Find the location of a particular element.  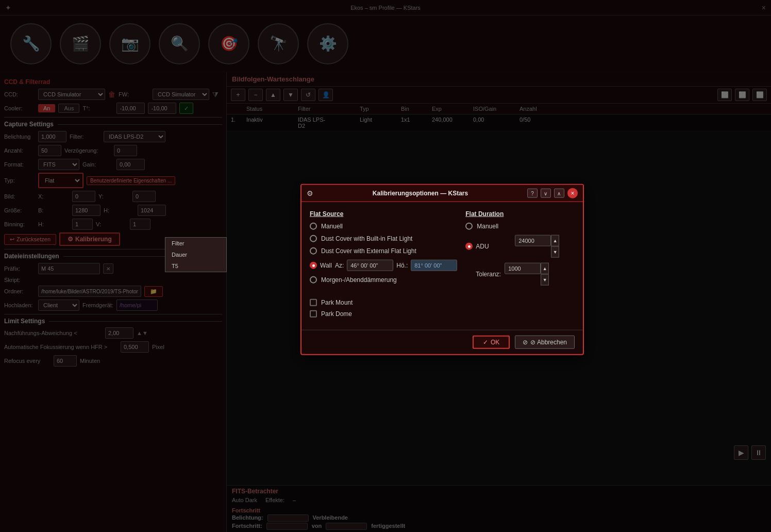

toleranz-row: Toleranz: ▲ ▼ is located at coordinates (520, 274).